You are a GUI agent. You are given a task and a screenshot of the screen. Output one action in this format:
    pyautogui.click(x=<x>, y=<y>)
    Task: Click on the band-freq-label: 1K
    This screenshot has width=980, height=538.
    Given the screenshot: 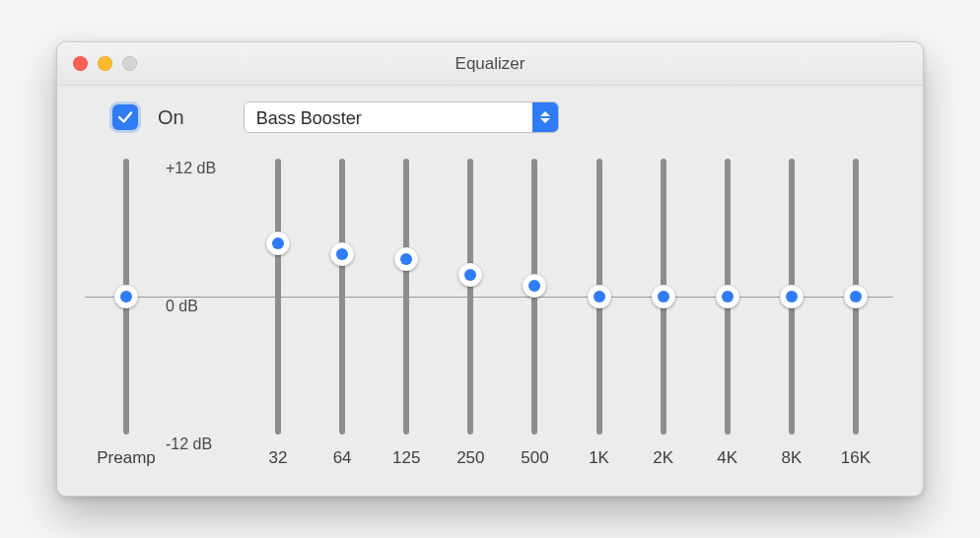 What is the action you would take?
    pyautogui.click(x=599, y=458)
    